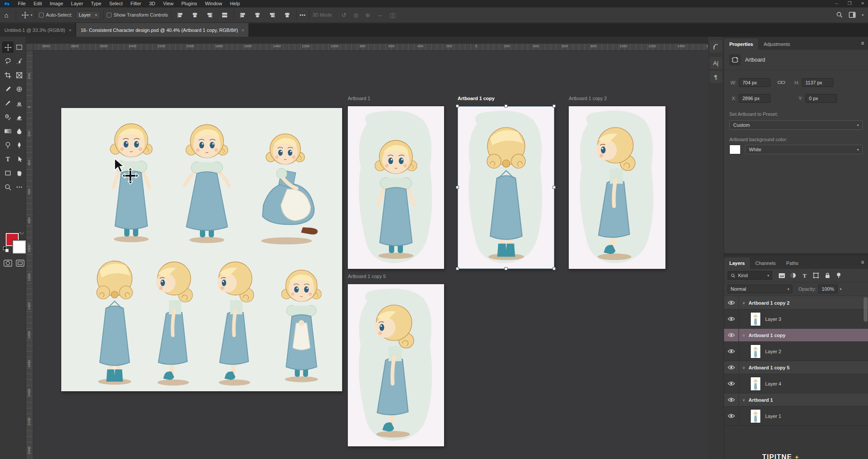 This screenshot has width=868, height=459. What do you see at coordinates (755, 83) in the screenshot?
I see `width-field: 704 px` at bounding box center [755, 83].